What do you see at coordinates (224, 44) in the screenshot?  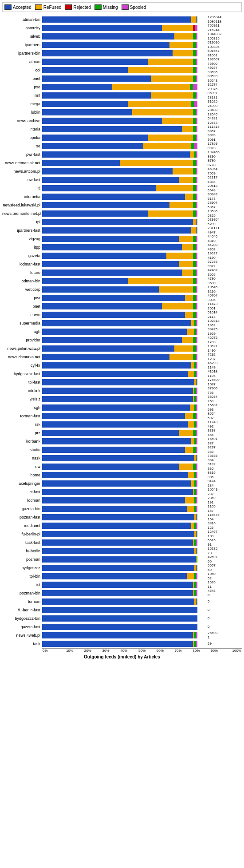 I see `bar-values: 613010100335` at bounding box center [224, 44].